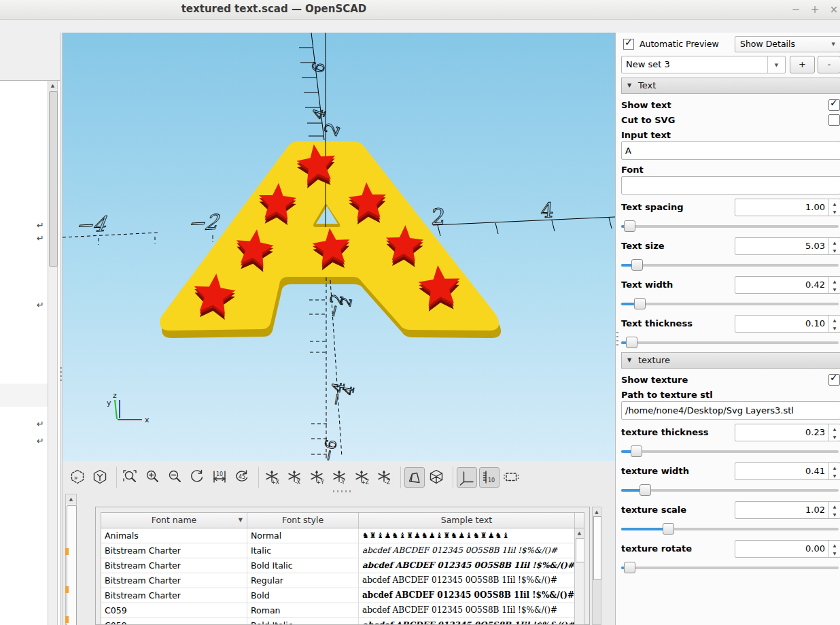 This screenshot has width=840, height=625. Describe the element at coordinates (579, 577) in the screenshot. I see `table-scrollbar: ▲` at that location.